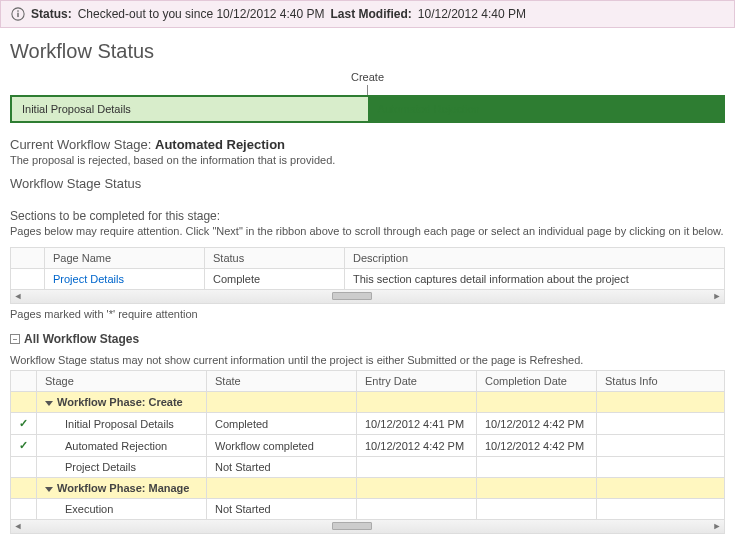 This screenshot has width=735, height=542. What do you see at coordinates (125, 258) in the screenshot?
I see `col-page-name: Page Name` at bounding box center [125, 258].